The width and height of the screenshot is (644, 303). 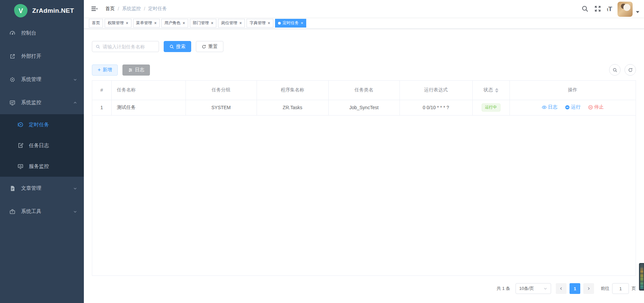 I want to click on row-run-link: 运行, so click(x=573, y=107).